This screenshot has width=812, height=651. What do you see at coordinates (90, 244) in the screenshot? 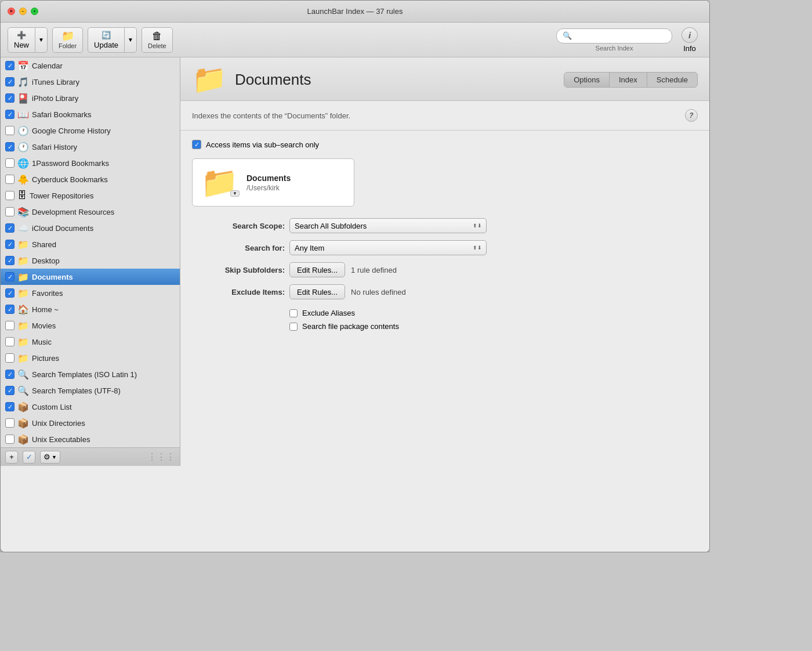
I see `sidebar-item-shared: ✓📁Shared` at bounding box center [90, 244].